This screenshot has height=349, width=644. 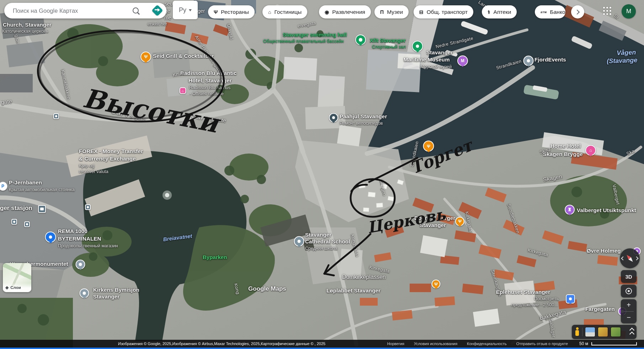 I want to click on language-selector: Ру, so click(x=185, y=10).